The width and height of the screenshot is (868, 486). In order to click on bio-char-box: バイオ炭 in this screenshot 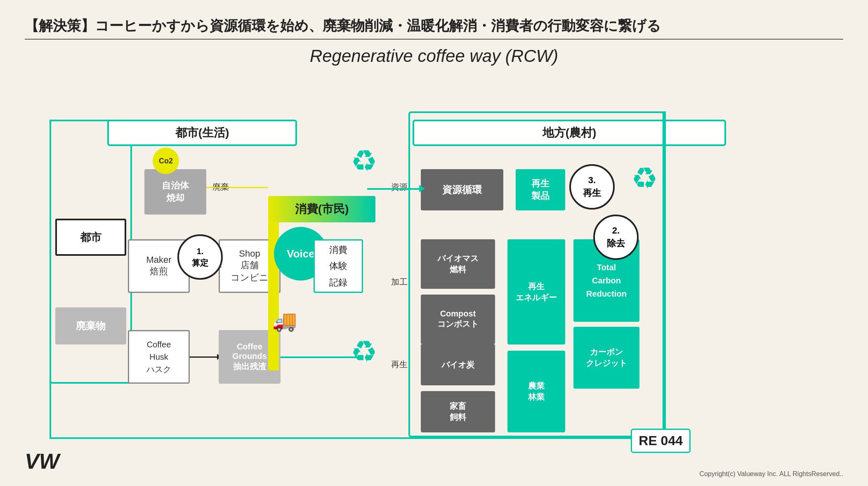, I will do `click(458, 365)`.